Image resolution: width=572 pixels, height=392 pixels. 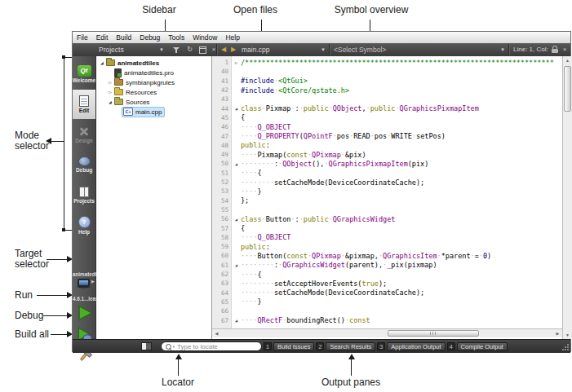 What do you see at coordinates (147, 346) in the screenshot?
I see `sidebar-toggle-icon` at bounding box center [147, 346].